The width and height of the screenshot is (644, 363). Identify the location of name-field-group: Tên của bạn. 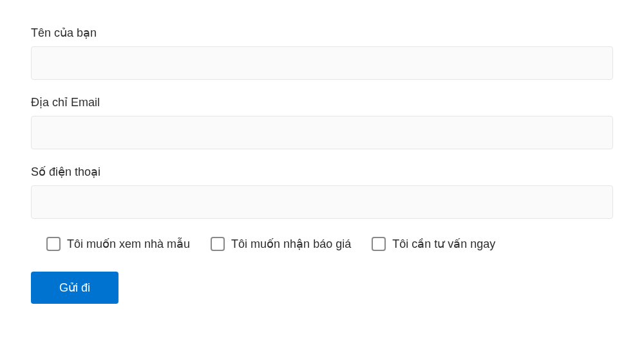
(322, 53).